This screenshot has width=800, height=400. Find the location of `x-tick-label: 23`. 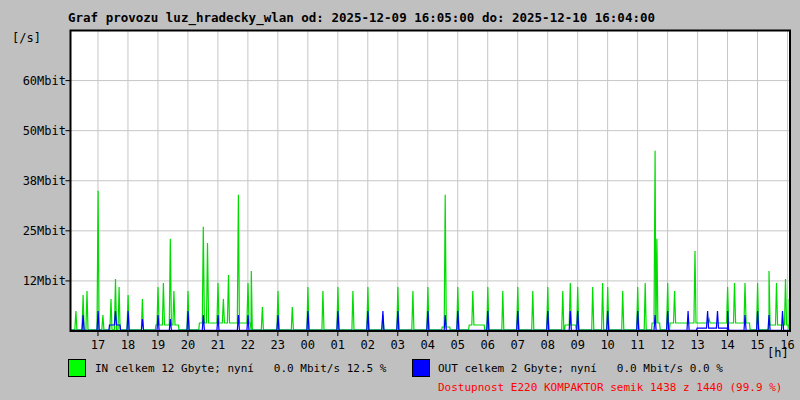

x-tick-label: 23 is located at coordinates (278, 345).